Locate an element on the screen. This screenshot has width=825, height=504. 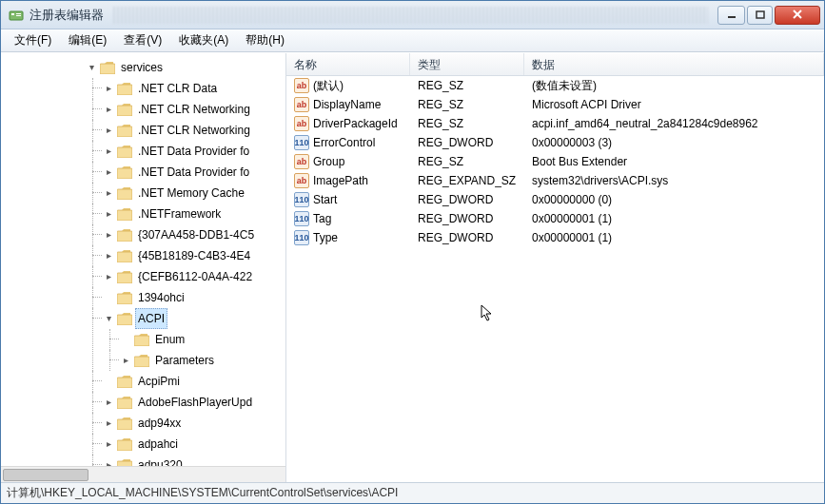
status-path: 计算机\HKEY_LOCAL_MACHINE\SYSTEM\CurrentCon… is located at coordinates (202, 493).